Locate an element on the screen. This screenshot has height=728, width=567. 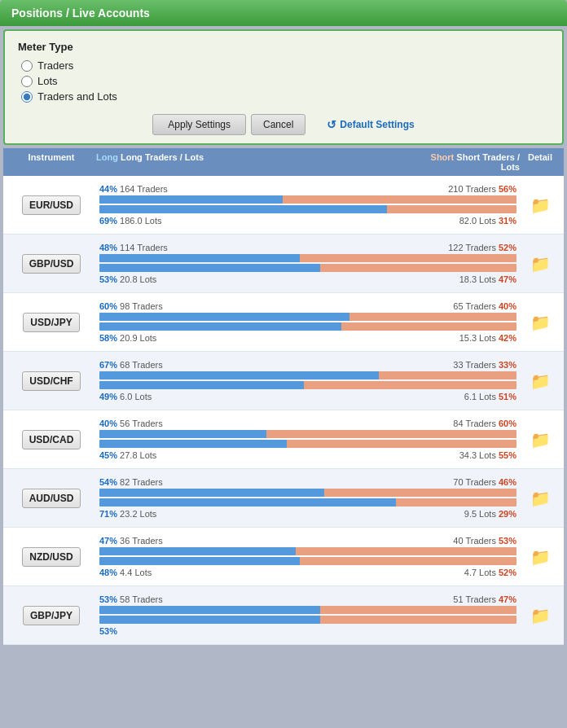
long-lots-pct: 49% is located at coordinates (108, 397).